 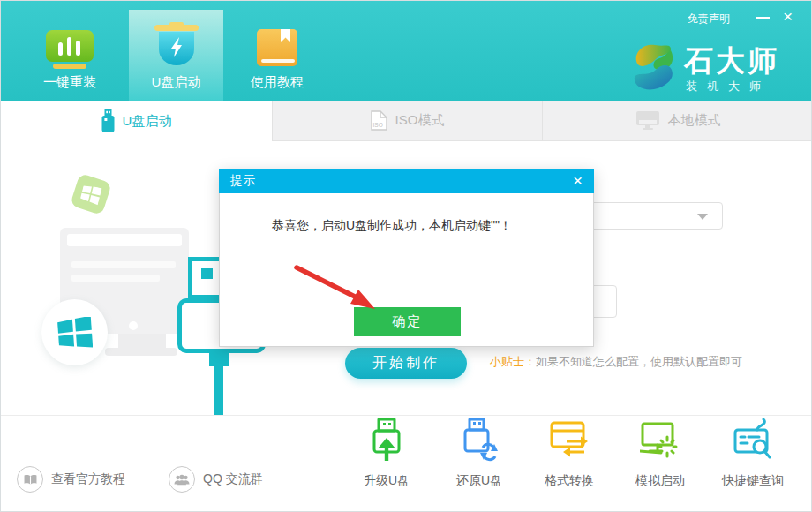 I want to click on usb-restore-icon, so click(x=479, y=442).